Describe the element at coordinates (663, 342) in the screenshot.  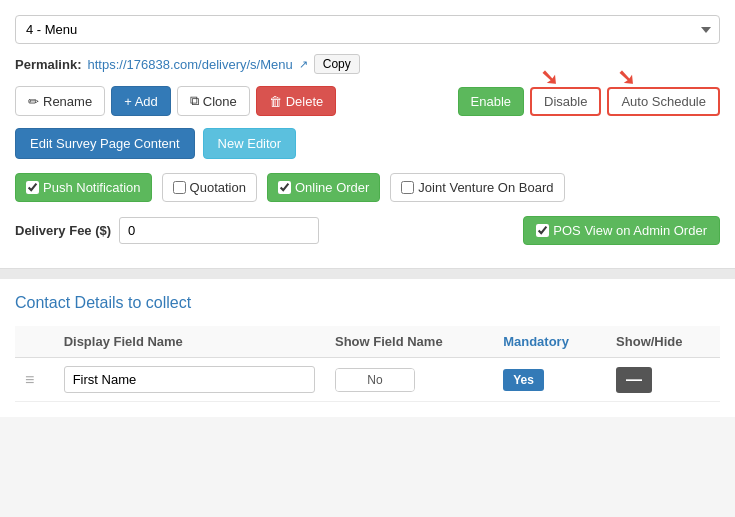
I see `col-show-hide: Show/Hide` at that location.